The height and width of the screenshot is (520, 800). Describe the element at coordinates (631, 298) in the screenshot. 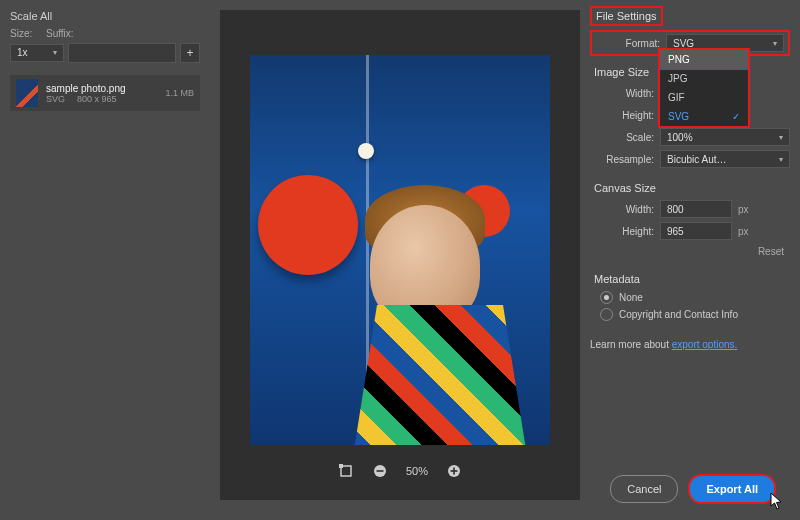

I see `metadata-none-label: None` at that location.